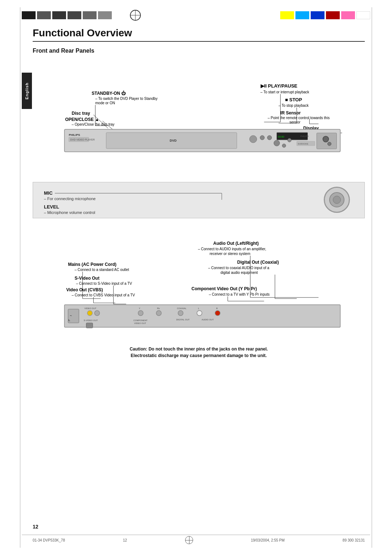 The image size is (392, 555). I want to click on svg-text: digital audio equipment, so click(240, 272).